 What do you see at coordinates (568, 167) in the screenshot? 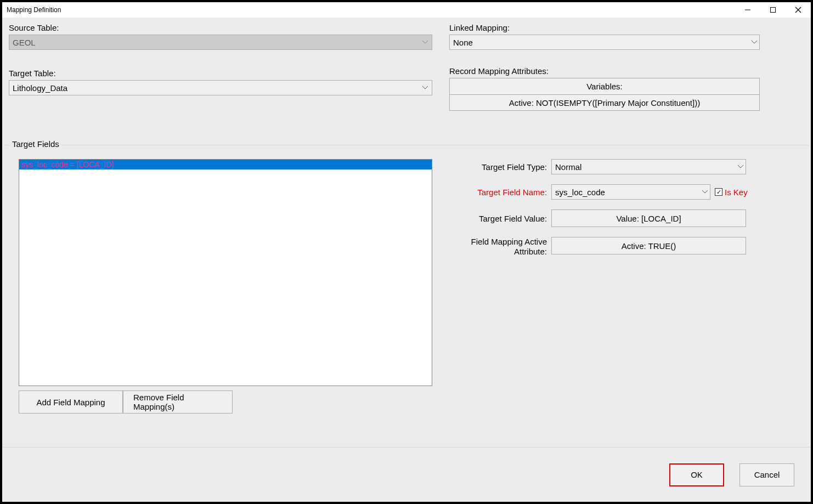
I see `target-field-type-value: Normal` at bounding box center [568, 167].